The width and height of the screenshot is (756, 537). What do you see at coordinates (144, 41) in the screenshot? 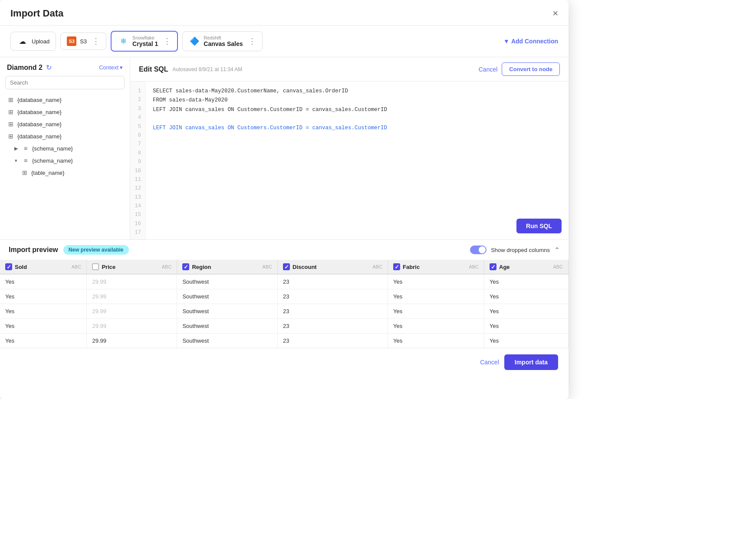
I see `snowflake-tab: ❄ Snowflake Crystal 1 ⋮` at bounding box center [144, 41].